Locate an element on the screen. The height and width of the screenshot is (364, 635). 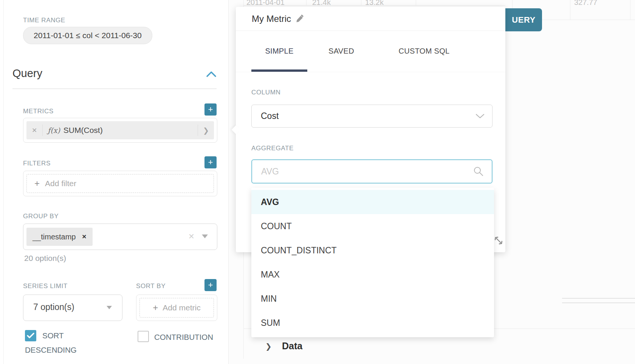
series-limit-select: 7 option(s) is located at coordinates (73, 308).